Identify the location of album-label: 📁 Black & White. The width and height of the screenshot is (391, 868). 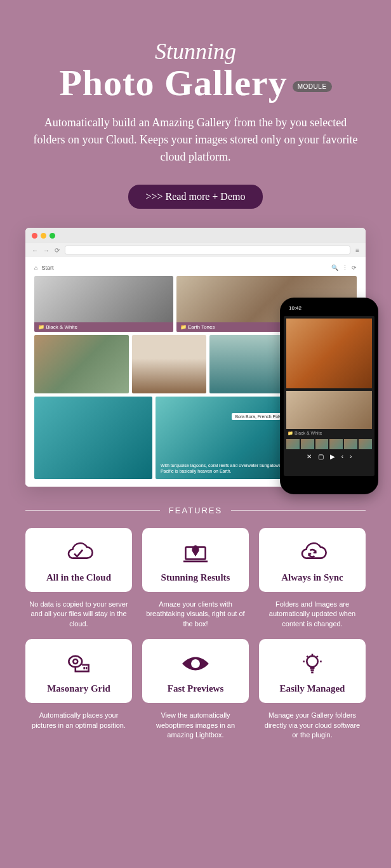
(104, 327).